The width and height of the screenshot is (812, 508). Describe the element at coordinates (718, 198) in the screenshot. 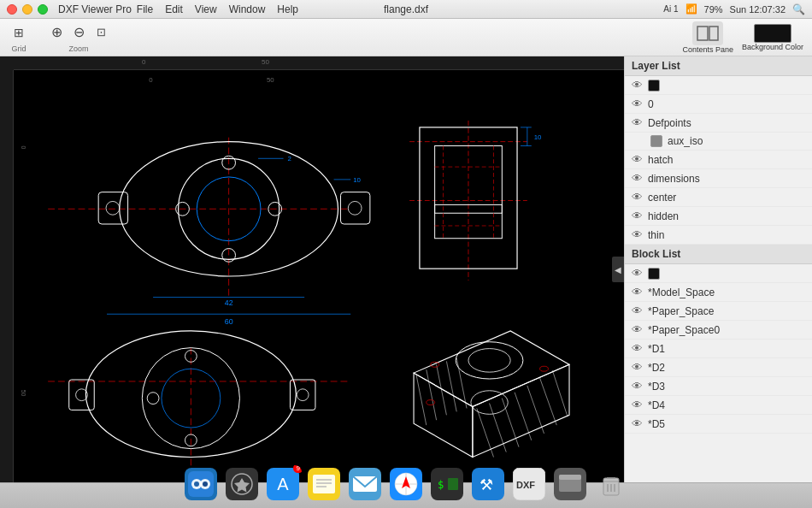

I see `layer-row-center: 👁 center` at that location.